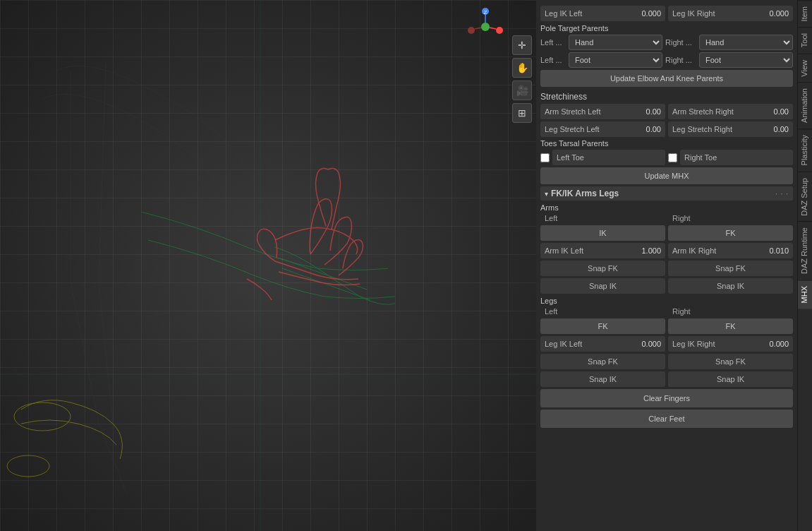  Describe the element at coordinates (667, 193) in the screenshot. I see `fkik-section-header: ▾ FK/IK Arms Legs · · ·` at that location.